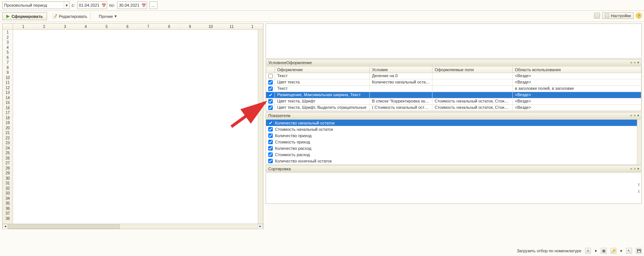 The width and height of the screenshot is (644, 256). I want to click on row-header: 34, so click(7, 199).